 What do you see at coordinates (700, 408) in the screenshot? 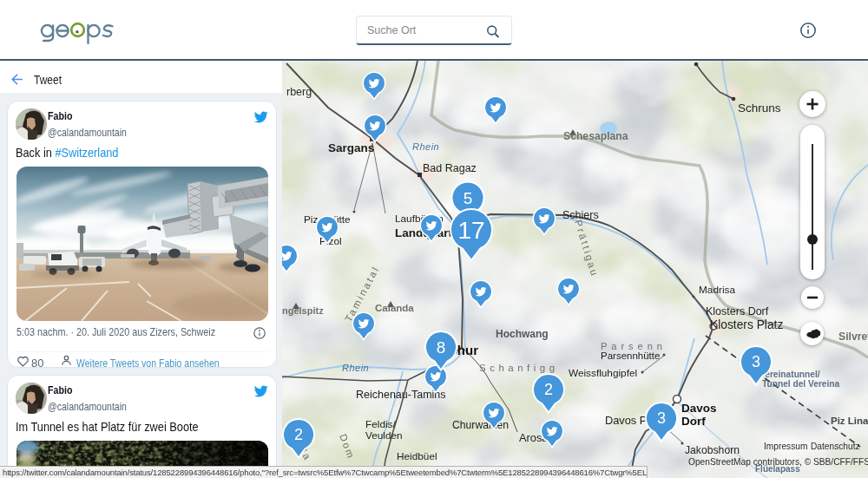
I see `svg-text: Davos` at bounding box center [700, 408].